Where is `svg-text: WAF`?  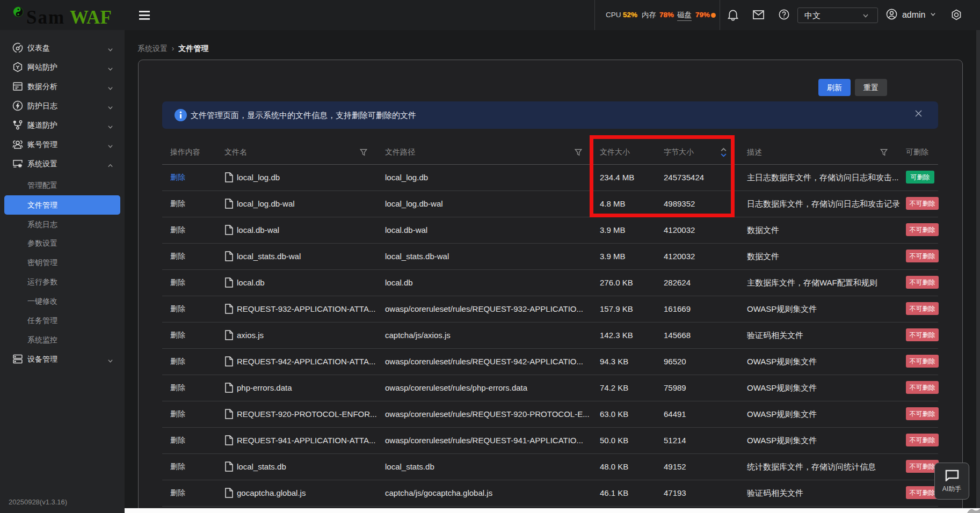 svg-text: WAF is located at coordinates (91, 17).